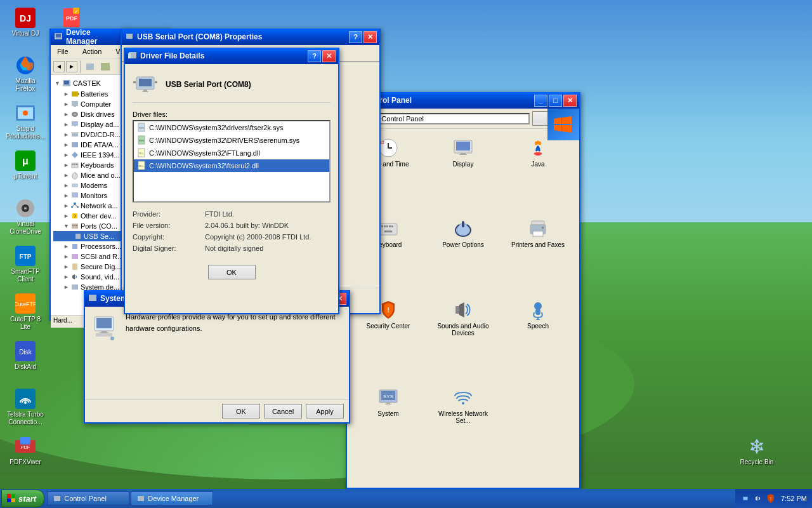 This screenshot has height=508, width=812. Describe the element at coordinates (63, 51) in the screenshot. I see `menu-file: File` at that location.